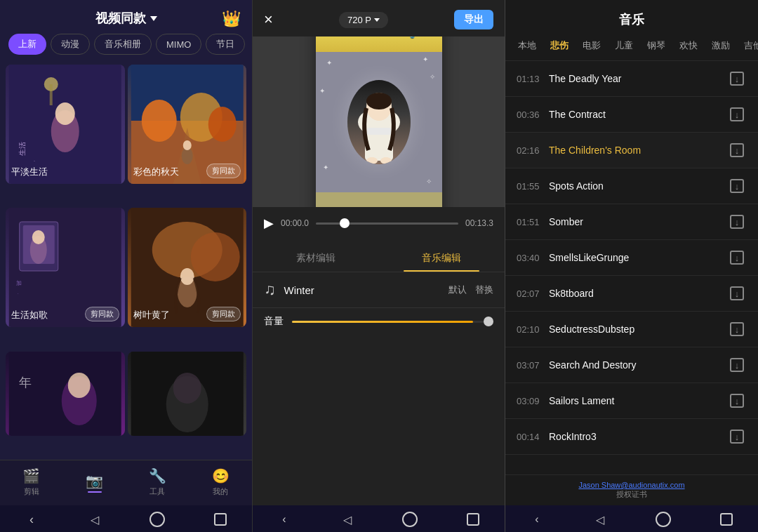  Describe the element at coordinates (632, 330) in the screenshot. I see `music-row-7: 02:10SeductressDubstep` at that location.